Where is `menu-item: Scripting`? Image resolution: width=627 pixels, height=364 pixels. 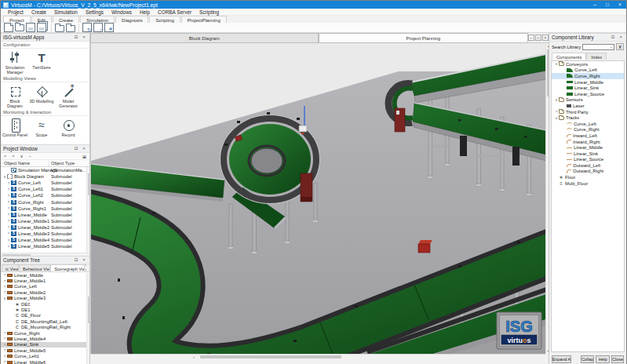 menu-item: Scripting is located at coordinates (209, 13).